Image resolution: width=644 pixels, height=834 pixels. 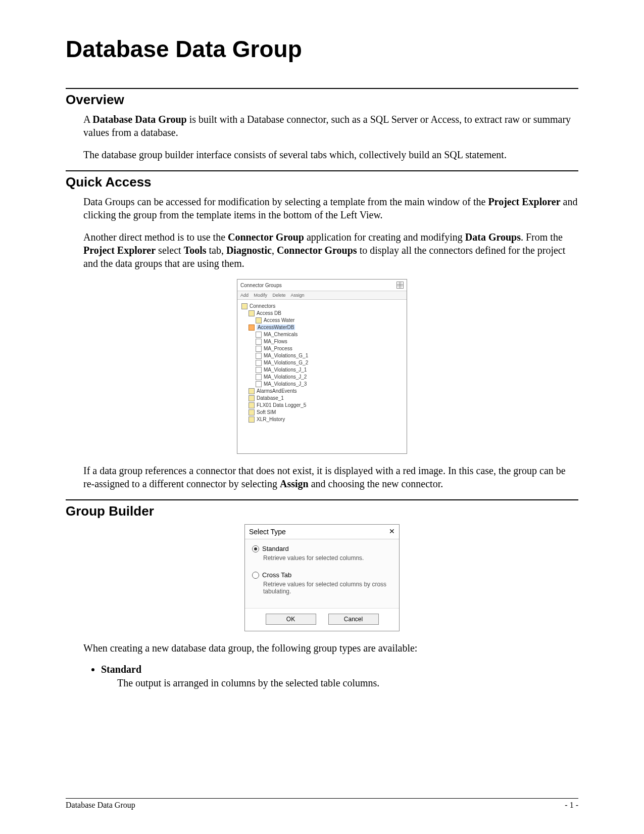 What do you see at coordinates (261, 295) in the screenshot?
I see `toolbar-modify: Modify` at bounding box center [261, 295].